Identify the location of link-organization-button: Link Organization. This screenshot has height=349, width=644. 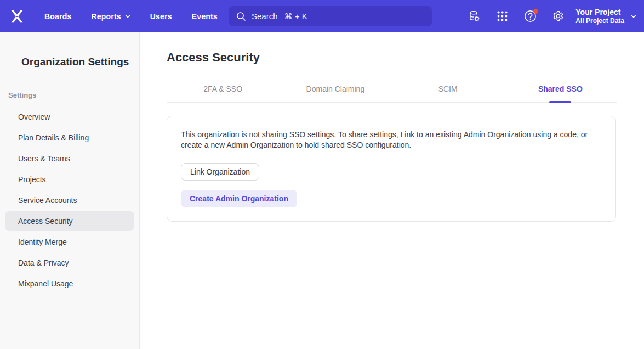
(220, 172).